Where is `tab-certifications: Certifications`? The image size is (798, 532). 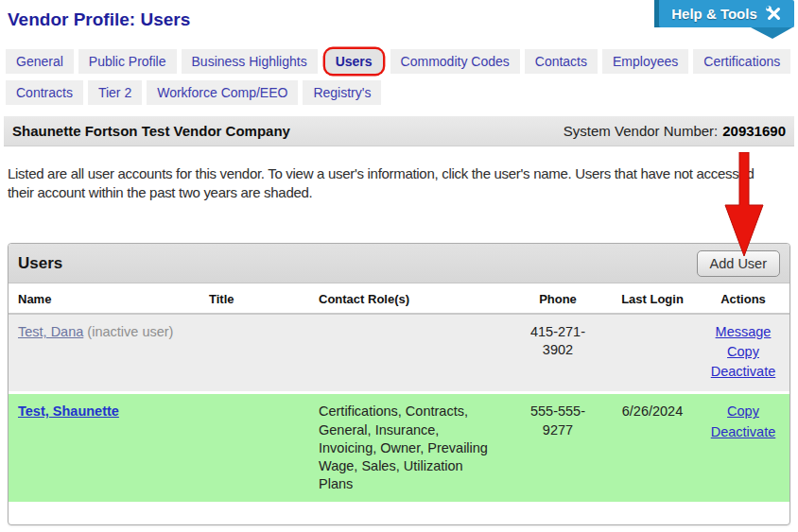
tab-certifications: Certifications is located at coordinates (741, 61).